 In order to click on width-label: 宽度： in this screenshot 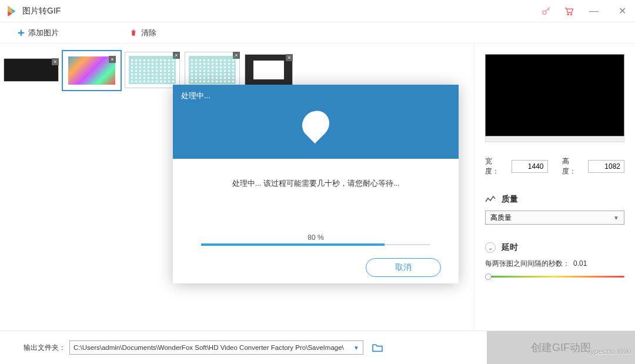, I will do `click(495, 166)`.